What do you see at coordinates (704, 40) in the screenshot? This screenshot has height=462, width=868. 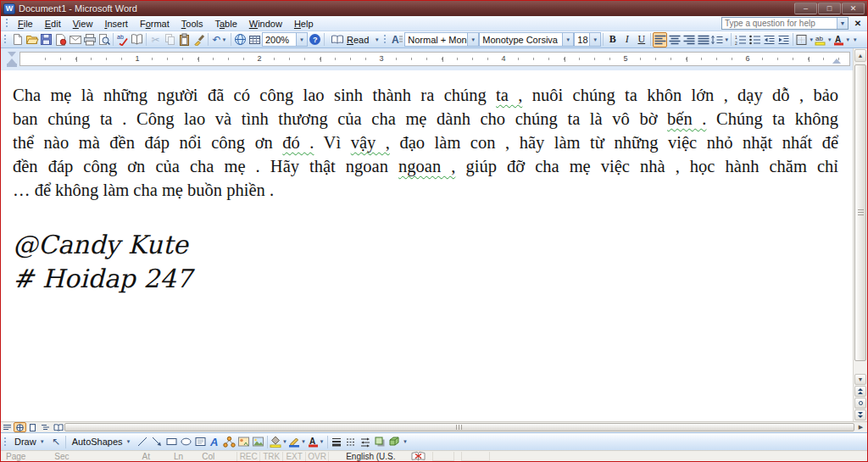 I see `justify-button` at bounding box center [704, 40].